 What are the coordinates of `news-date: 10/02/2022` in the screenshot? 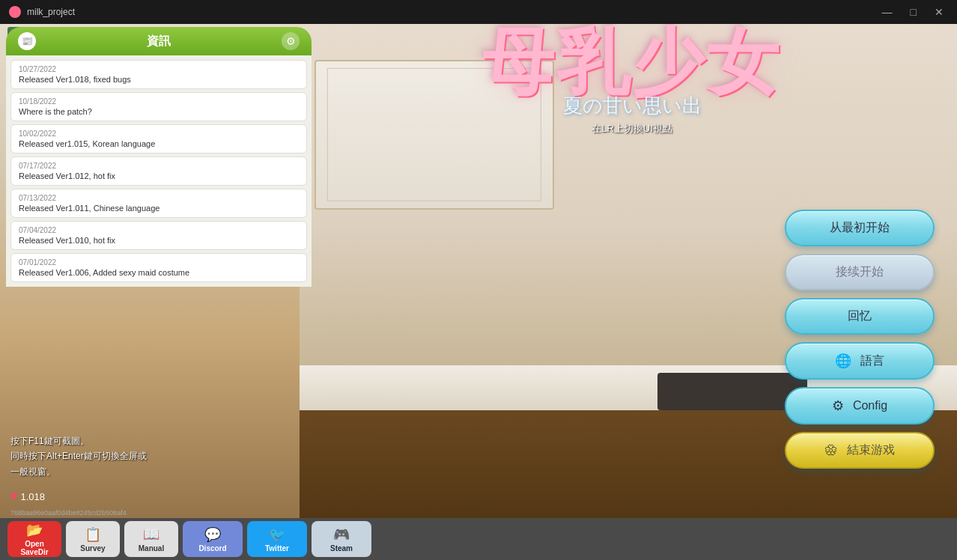 It's located at (159, 133).